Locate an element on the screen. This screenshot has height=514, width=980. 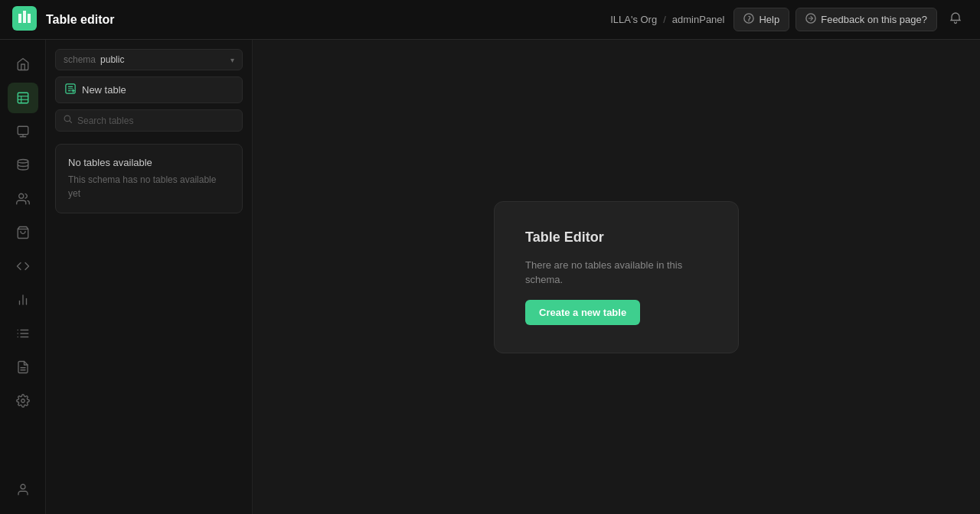
sidebar-item-chart is located at coordinates (23, 300).